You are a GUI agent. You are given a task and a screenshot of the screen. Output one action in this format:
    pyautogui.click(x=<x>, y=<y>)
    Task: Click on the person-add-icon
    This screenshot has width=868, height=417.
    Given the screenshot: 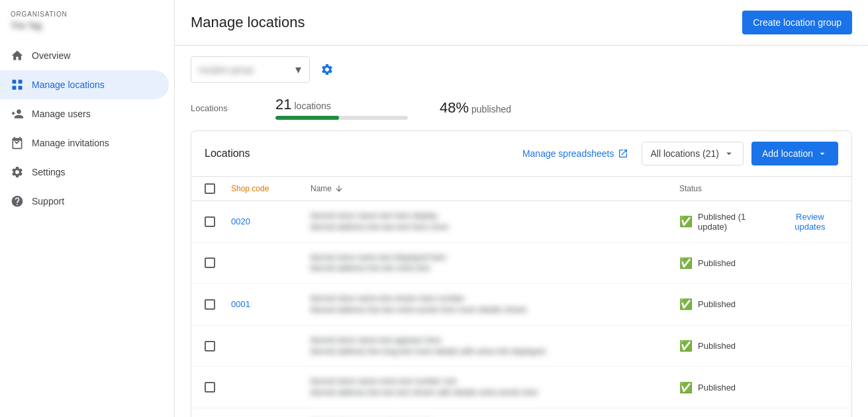 What is the action you would take?
    pyautogui.click(x=17, y=114)
    